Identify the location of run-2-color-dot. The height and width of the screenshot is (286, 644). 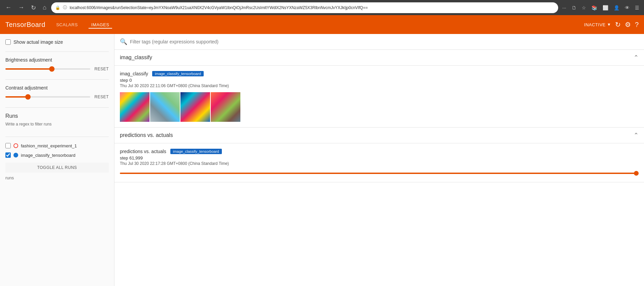
(16, 155).